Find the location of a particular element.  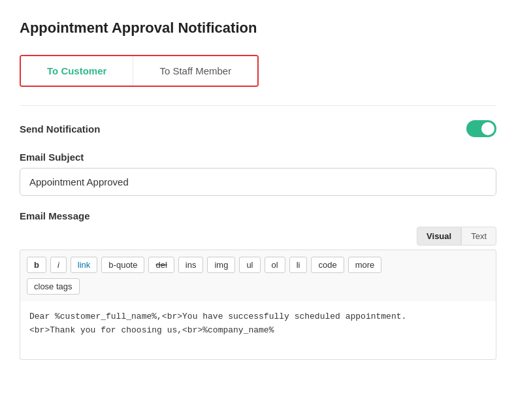

send-notification-row: Send Notification is located at coordinates (258, 129).